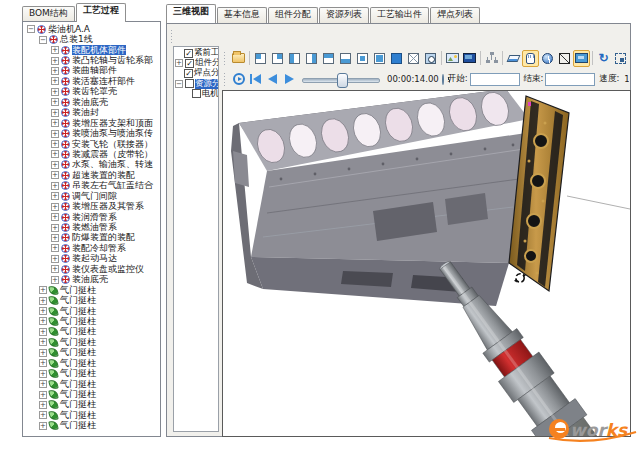  I want to click on tree-item: +水泵、输油泵、转速, so click(92, 165).